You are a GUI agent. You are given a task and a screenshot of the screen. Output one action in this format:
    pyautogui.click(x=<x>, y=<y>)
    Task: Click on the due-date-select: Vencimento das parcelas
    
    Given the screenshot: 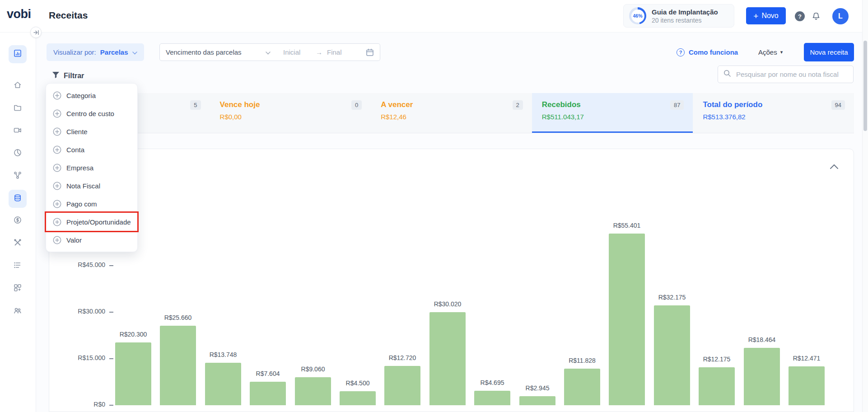 What is the action you would take?
    pyautogui.click(x=218, y=52)
    